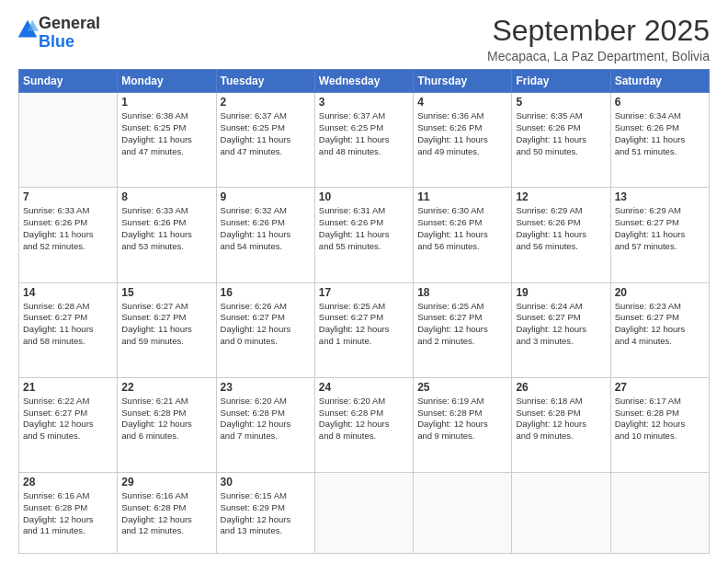 The height and width of the screenshot is (563, 728). I want to click on logo-blue-text: Blue, so click(70, 42).